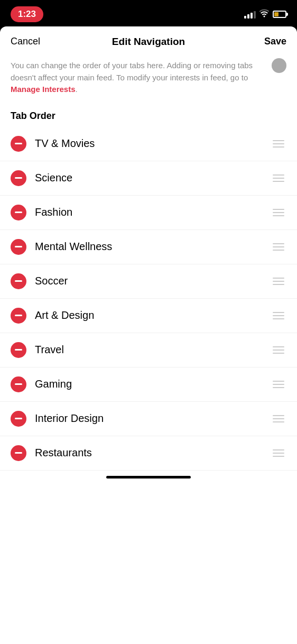 This screenshot has width=297, height=644. I want to click on battery-icon, so click(280, 14).